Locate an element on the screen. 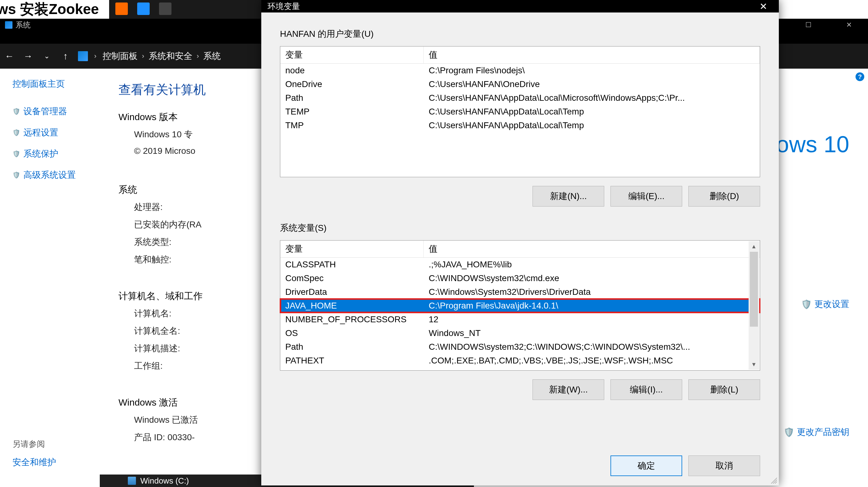  change-settings-link: 🛡️ 更改设置 is located at coordinates (825, 304).